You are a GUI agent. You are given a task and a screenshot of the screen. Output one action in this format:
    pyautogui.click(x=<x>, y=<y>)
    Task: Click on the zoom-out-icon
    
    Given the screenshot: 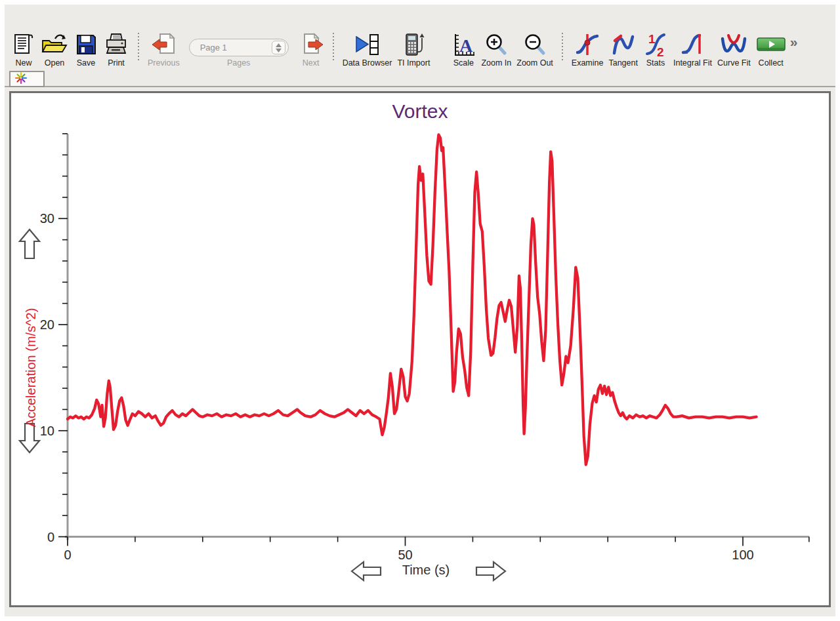 What is the action you would take?
    pyautogui.click(x=535, y=43)
    